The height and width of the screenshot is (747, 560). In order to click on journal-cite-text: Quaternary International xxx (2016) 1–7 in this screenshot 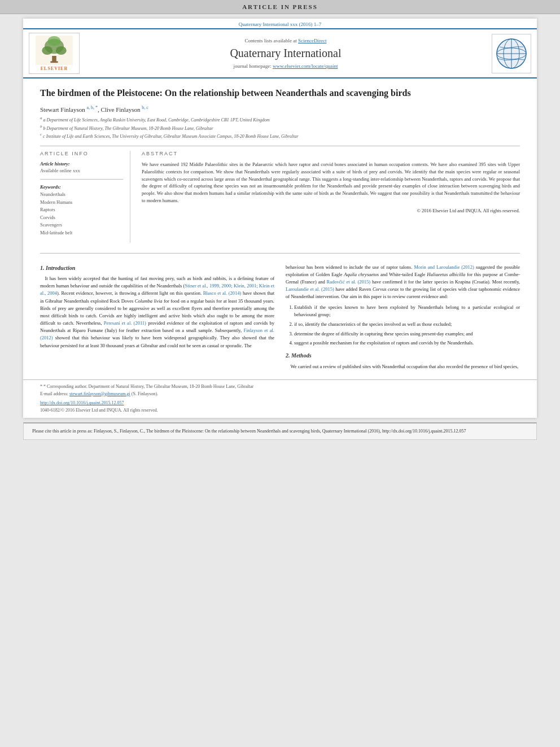, I will do `click(280, 24)`.